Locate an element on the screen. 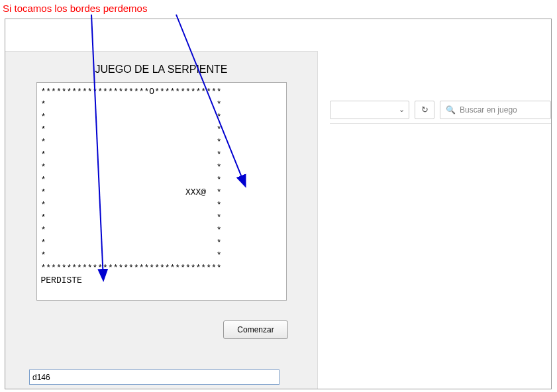 This screenshot has height=392, width=557. chevron-down-icon: ⌄ is located at coordinates (401, 110).